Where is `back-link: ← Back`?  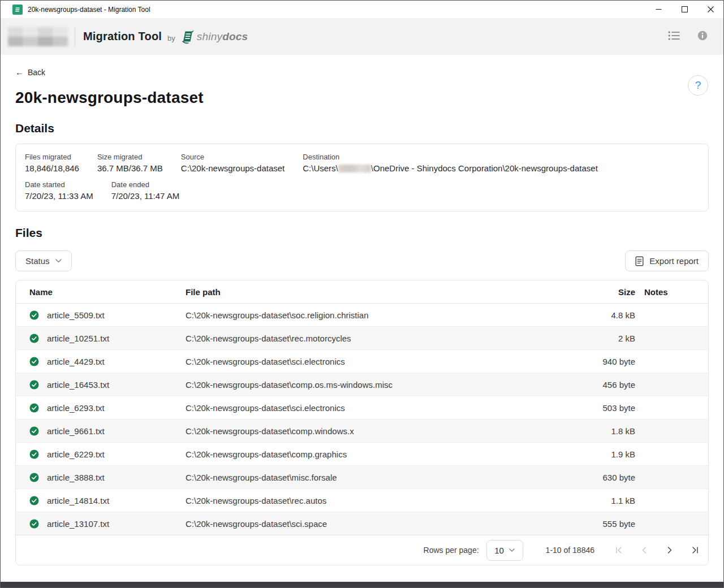
back-link: ← Back is located at coordinates (31, 72).